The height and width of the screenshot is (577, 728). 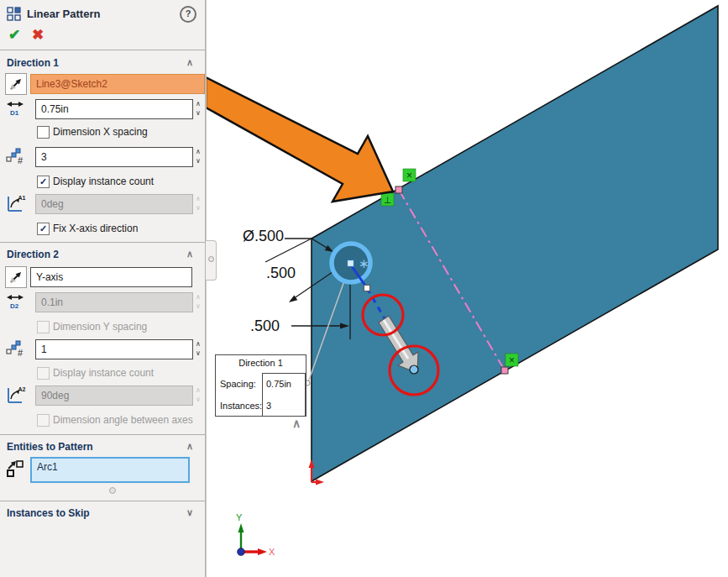 What do you see at coordinates (44, 228) in the screenshot?
I see `fix-x-axis-checkbox: ✓` at bounding box center [44, 228].